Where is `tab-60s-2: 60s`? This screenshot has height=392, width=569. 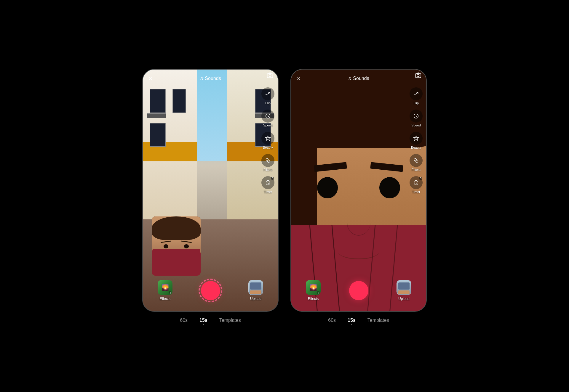 tab-60s-2: 60s is located at coordinates (332, 320).